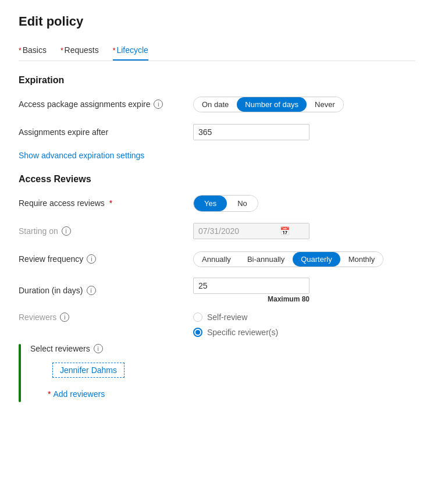  Describe the element at coordinates (130, 53) in the screenshot. I see `tab-lifecycle: *Lifecycle` at that location.